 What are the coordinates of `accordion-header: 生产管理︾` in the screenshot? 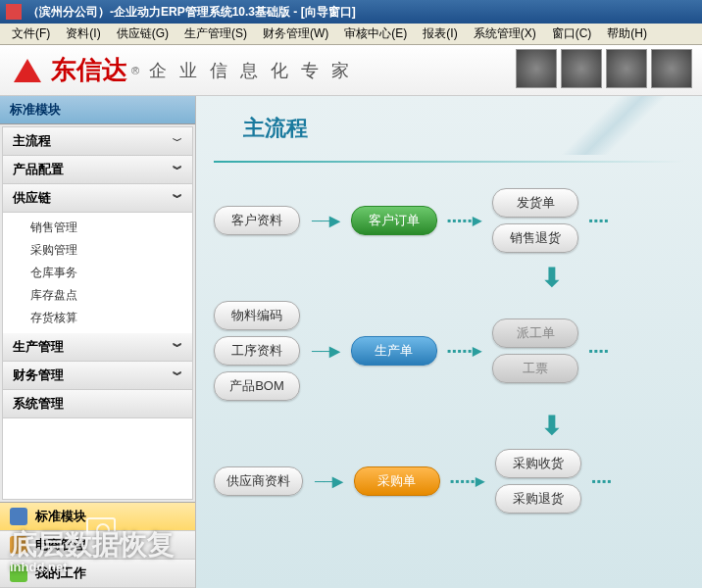 It's located at (98, 347).